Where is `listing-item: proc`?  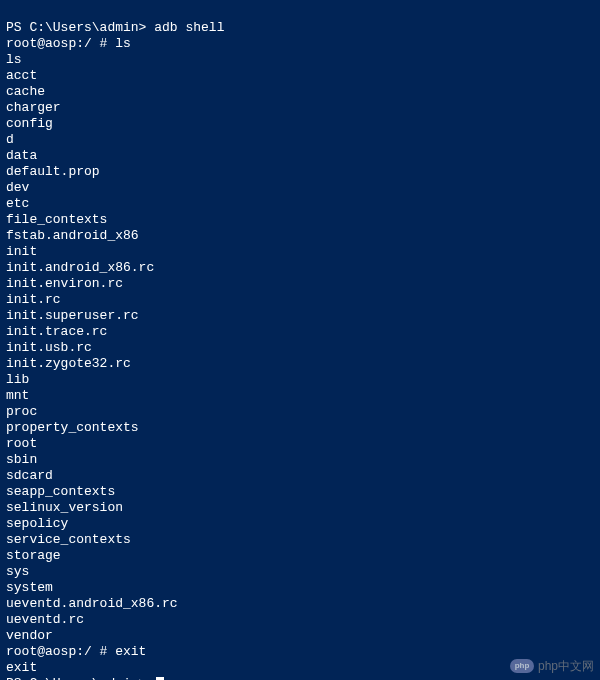 listing-item: proc is located at coordinates (22, 412).